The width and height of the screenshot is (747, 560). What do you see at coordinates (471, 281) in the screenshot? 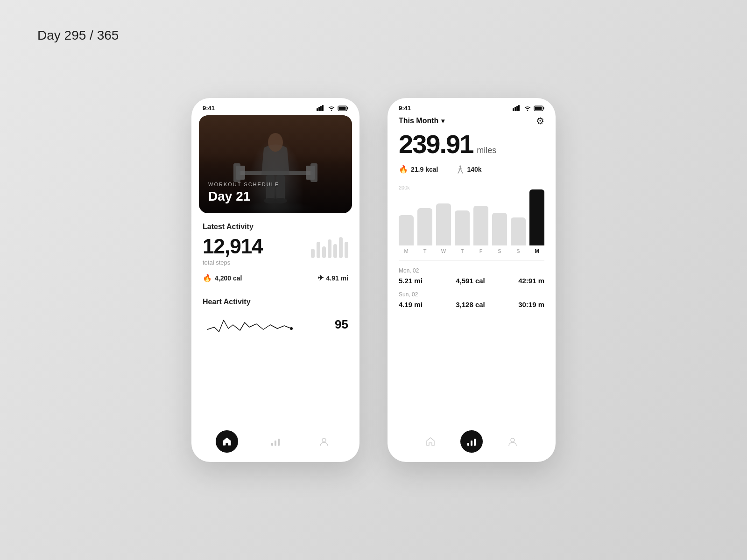
I see `log-cal-0: 4,591 cal` at bounding box center [471, 281].